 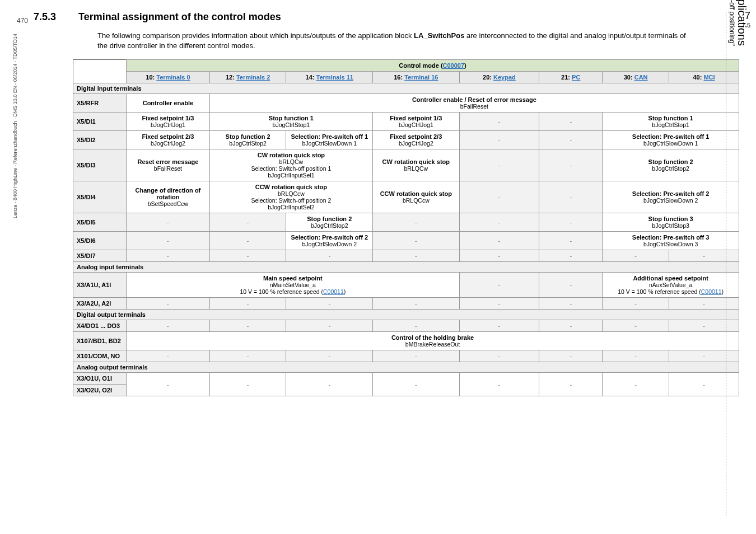 What do you see at coordinates (45, 17) in the screenshot?
I see `section-number: 7.5.3` at bounding box center [45, 17].